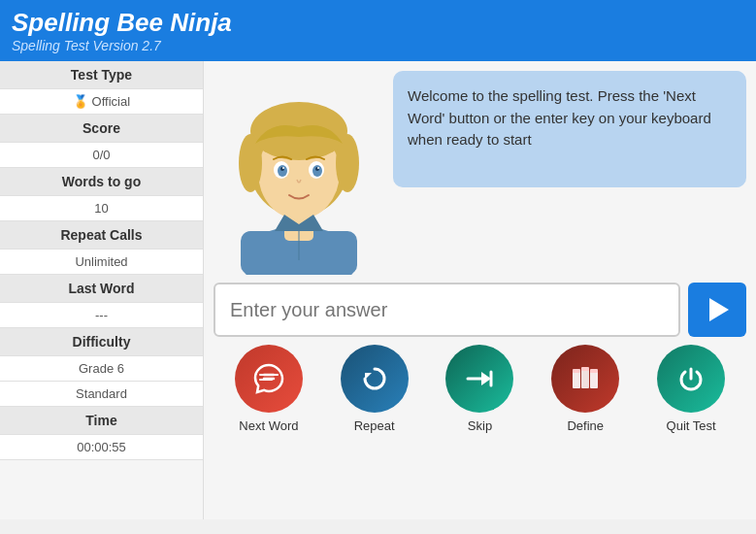 The image size is (756, 534). What do you see at coordinates (101, 369) in the screenshot?
I see `difficulty-grade-value: Grade 6` at bounding box center [101, 369].